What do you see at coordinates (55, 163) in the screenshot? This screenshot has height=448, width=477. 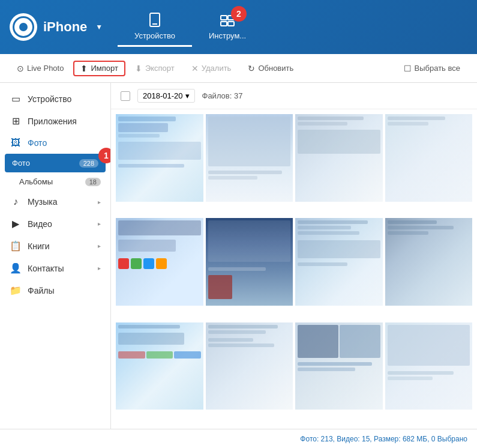 I see `sidebar-sub-photos-main: Фото 228 1` at bounding box center [55, 163].